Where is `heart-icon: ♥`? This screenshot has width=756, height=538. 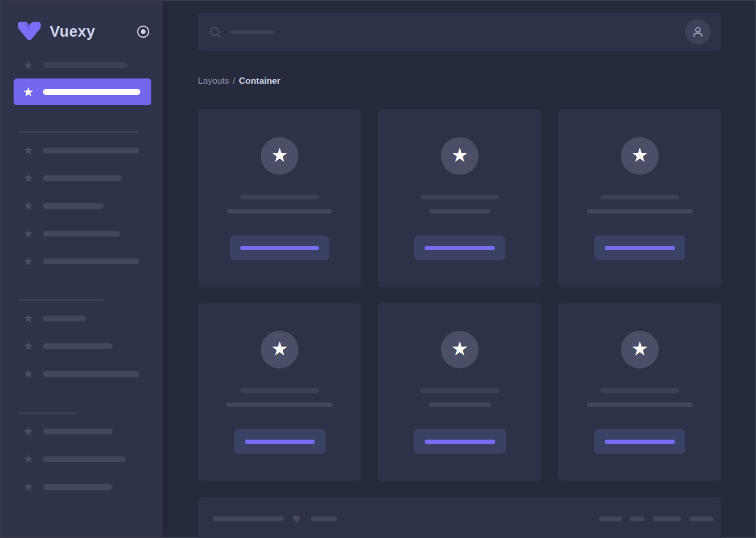 heart-icon: ♥ is located at coordinates (296, 519).